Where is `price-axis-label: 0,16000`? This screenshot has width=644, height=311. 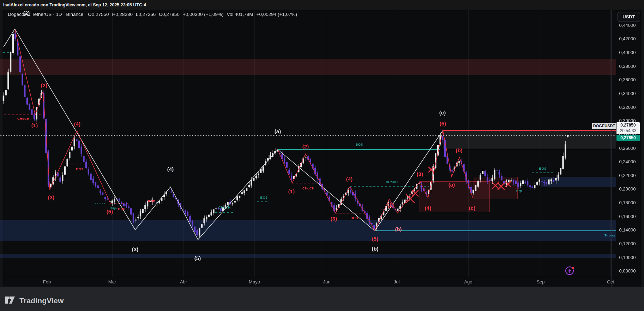
price-axis-label: 0,16000 is located at coordinates (627, 216).